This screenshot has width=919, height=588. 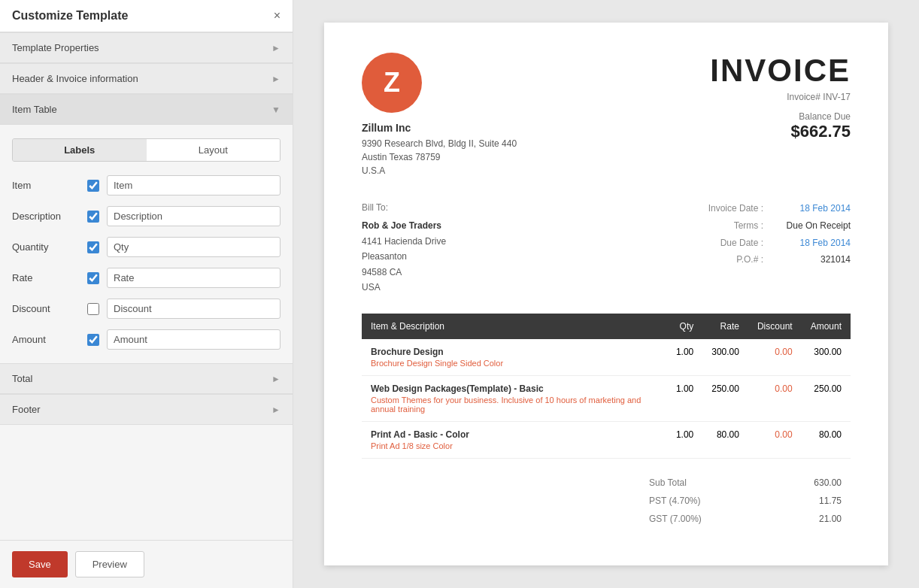 What do you see at coordinates (514, 389) in the screenshot?
I see `row2-item-name: Web Design Packages(Template) - Basic` at bounding box center [514, 389].